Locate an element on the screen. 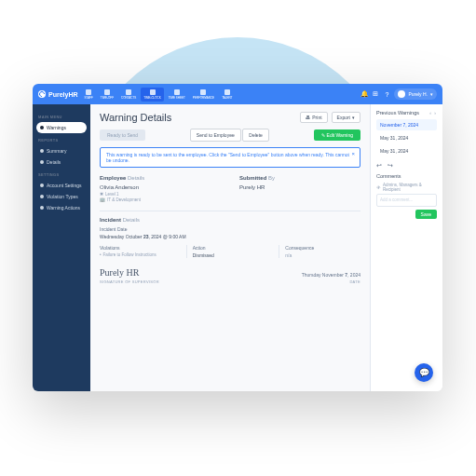  top-nav: STAFFTIME-OFFCONTACTSTIME-CLOCKTIME SHEE… is located at coordinates (158, 95).